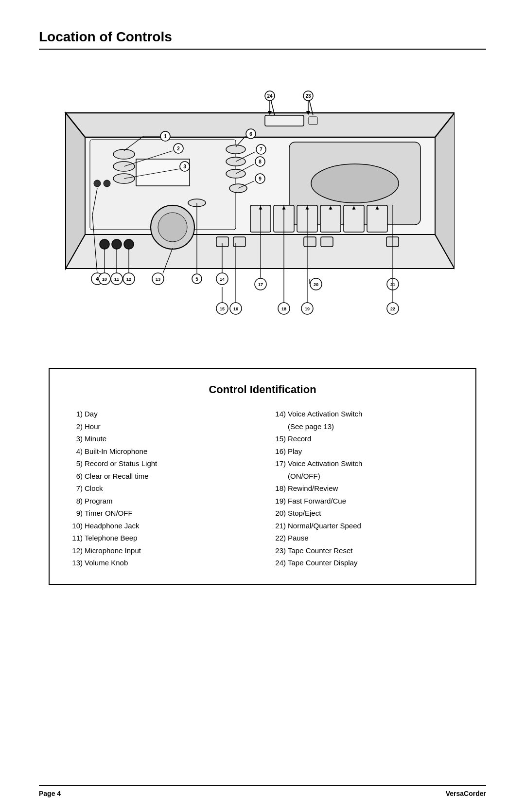 The height and width of the screenshot is (812, 525). I want to click on item-label: (See page 13), so click(372, 427).